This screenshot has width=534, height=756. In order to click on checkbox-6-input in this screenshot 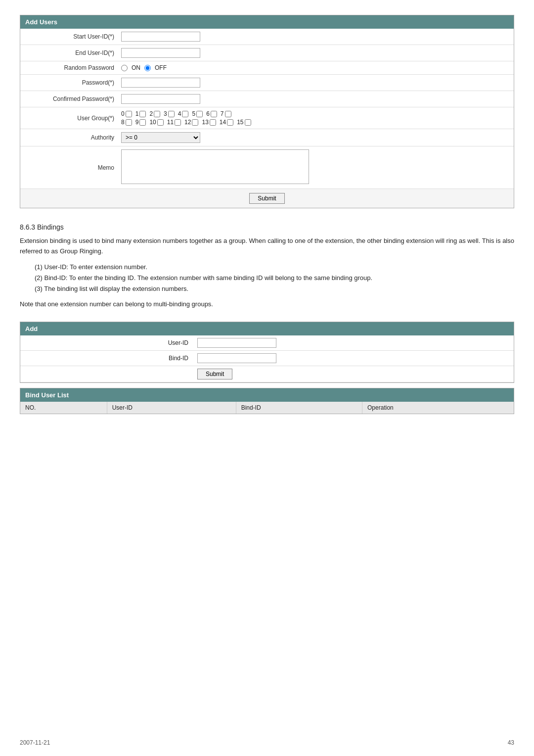, I will do `click(214, 114)`.